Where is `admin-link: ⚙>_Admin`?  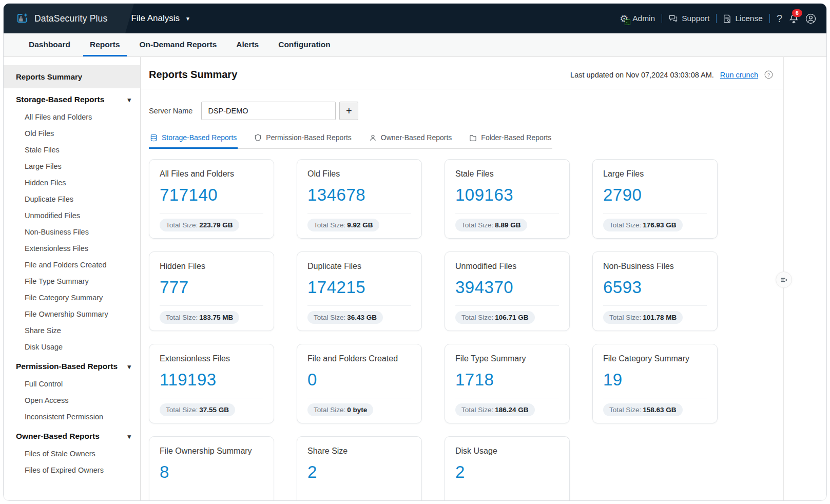
admin-link: ⚙>_Admin is located at coordinates (638, 18).